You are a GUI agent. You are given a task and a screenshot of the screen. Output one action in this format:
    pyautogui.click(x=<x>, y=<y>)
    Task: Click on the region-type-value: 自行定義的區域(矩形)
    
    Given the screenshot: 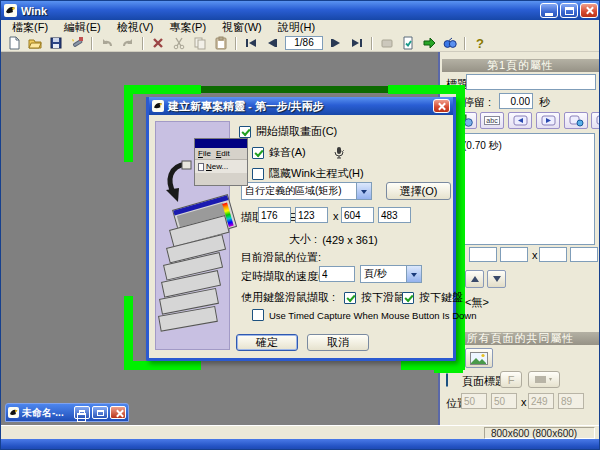 What is the action you would take?
    pyautogui.click(x=294, y=191)
    